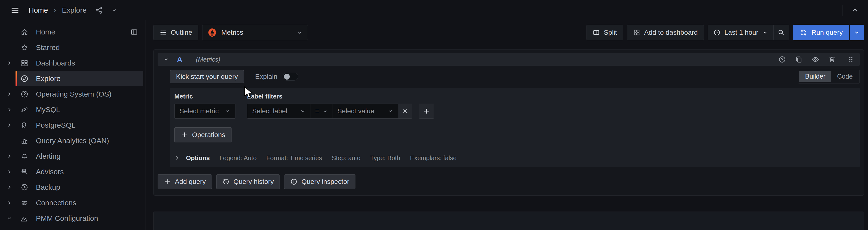 The width and height of the screenshot is (868, 230). What do you see at coordinates (803, 32) in the screenshot?
I see `sync-icon` at bounding box center [803, 32].